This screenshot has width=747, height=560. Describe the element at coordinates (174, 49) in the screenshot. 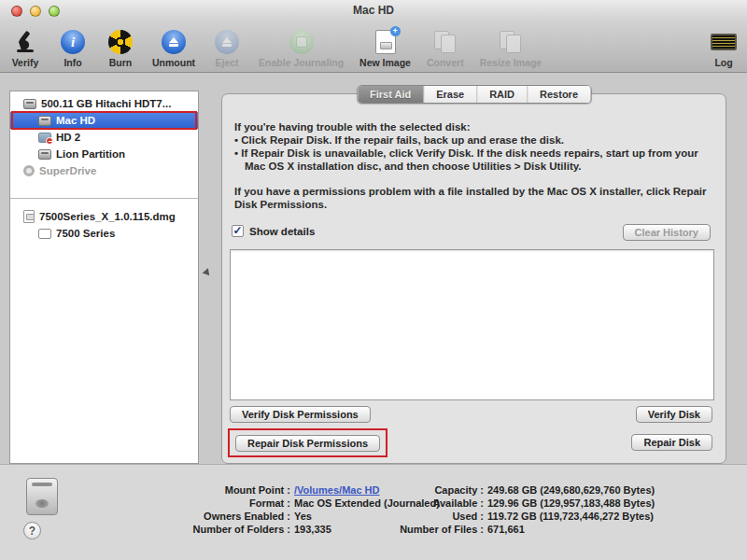

I see `unmount-toolbar-button: Unmount` at that location.